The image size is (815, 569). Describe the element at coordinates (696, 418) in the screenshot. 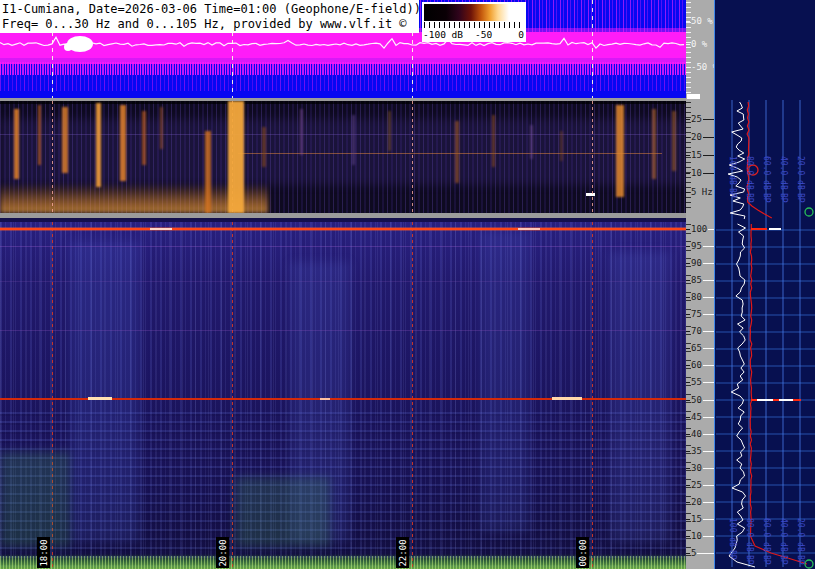

I see `freq-scale2-label-text: 45` at that location.